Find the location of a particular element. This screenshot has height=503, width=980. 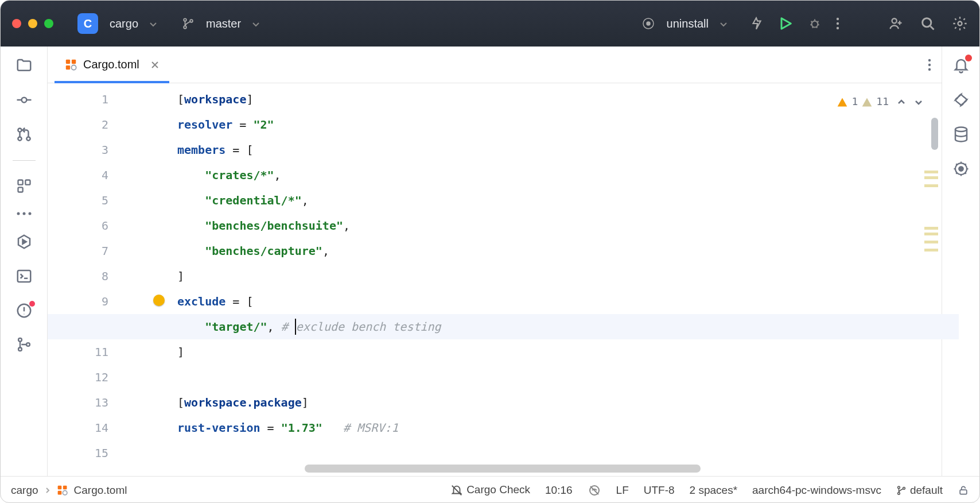

pull-requests-icon is located at coordinates (24, 134).